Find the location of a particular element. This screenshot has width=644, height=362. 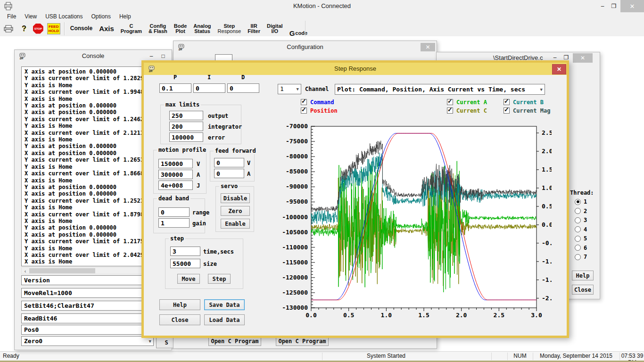

console-command-field-version: Version is located at coordinates (88, 280).